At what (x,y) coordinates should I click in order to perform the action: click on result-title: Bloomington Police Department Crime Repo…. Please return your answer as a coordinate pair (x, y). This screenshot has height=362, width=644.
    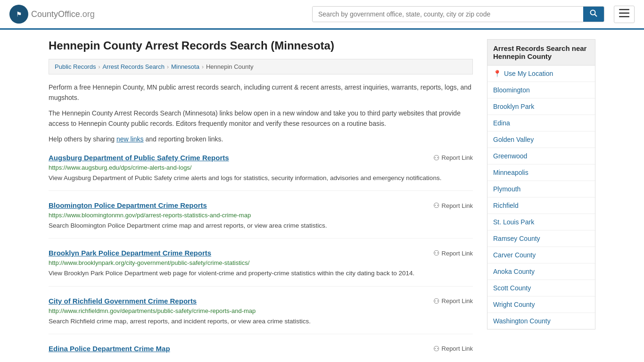
    Looking at the image, I should click on (128, 206).